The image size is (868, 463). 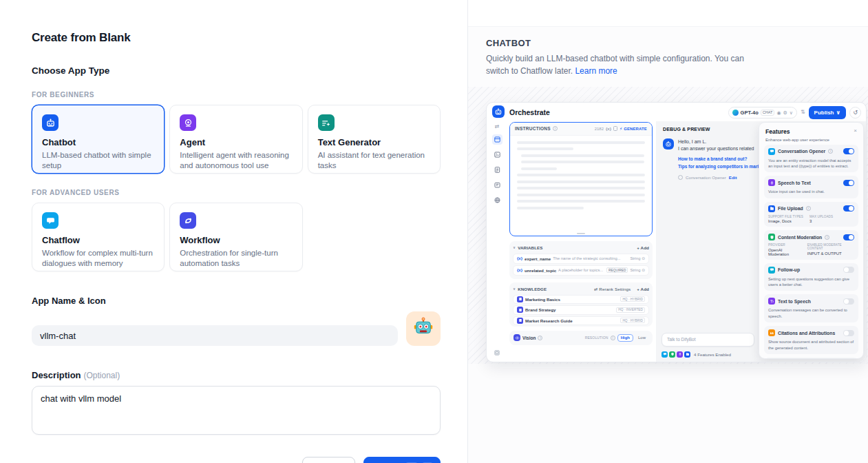 I want to click on variable-name: expert_name, so click(x=538, y=259).